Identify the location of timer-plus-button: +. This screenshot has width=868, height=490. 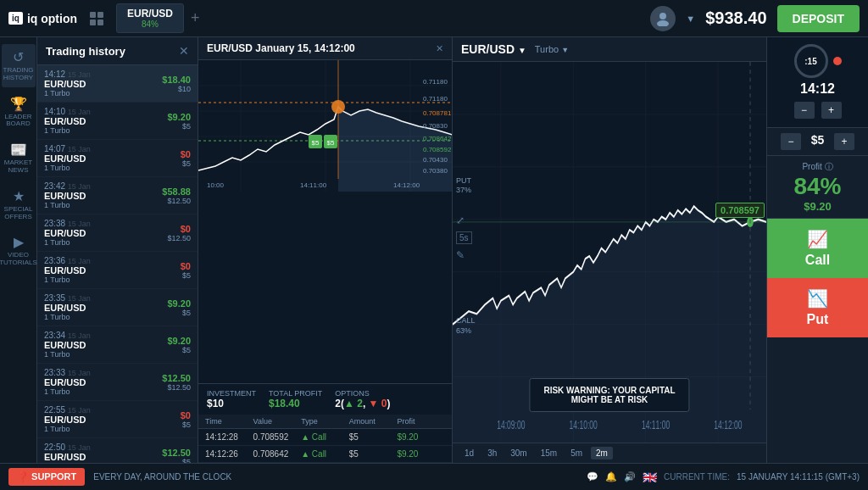
(832, 110).